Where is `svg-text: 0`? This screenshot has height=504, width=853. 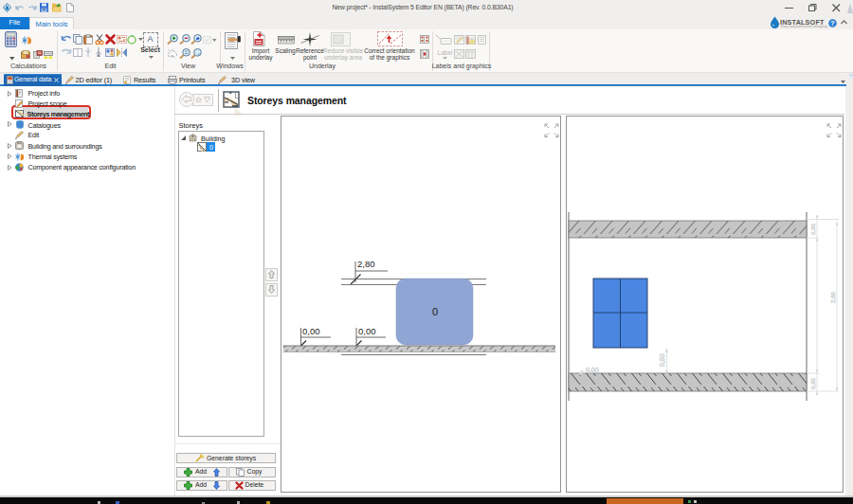
svg-text: 0 is located at coordinates (435, 312).